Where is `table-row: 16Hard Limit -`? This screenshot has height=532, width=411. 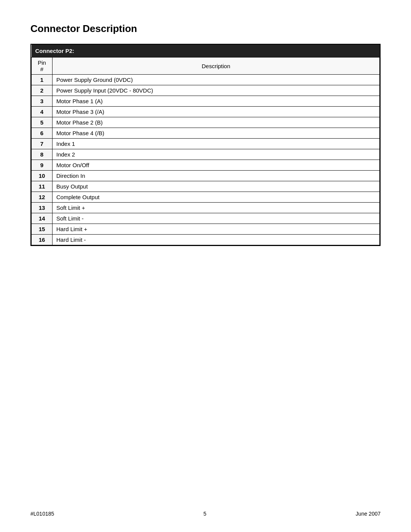
table-row: 16Hard Limit - is located at coordinates (206, 240).